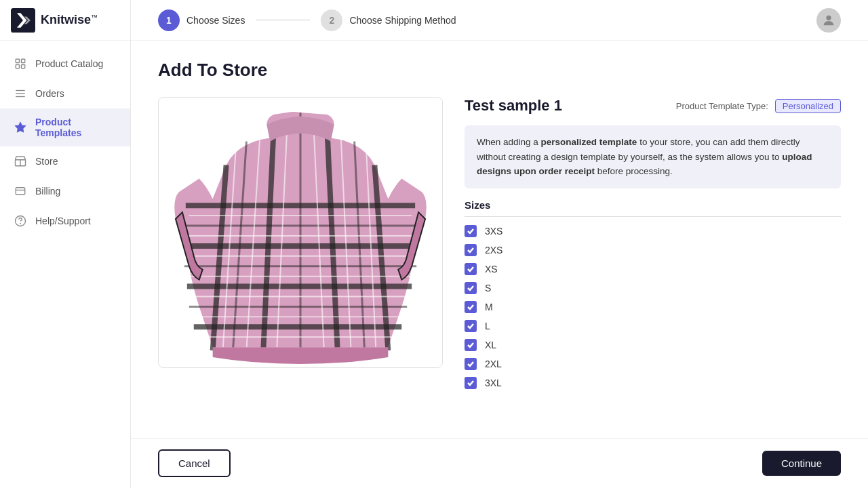 This screenshot has width=868, height=488. Describe the element at coordinates (652, 250) in the screenshot. I see `size-item-2xs: 2XS` at that location.